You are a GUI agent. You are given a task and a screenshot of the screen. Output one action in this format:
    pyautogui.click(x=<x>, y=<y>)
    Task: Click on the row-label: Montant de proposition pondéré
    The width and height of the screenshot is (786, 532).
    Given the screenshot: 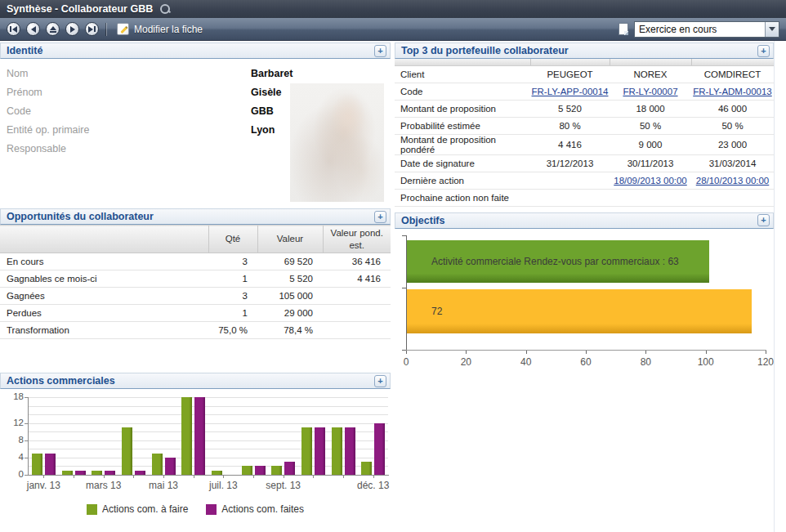 What is the action you would take?
    pyautogui.click(x=462, y=144)
    